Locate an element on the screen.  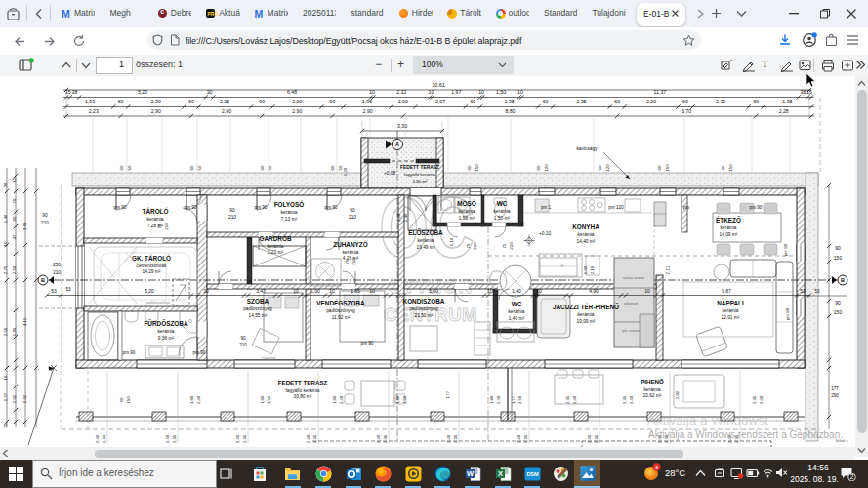
svg-text: FÜRDŐSZOBA is located at coordinates (166, 323).